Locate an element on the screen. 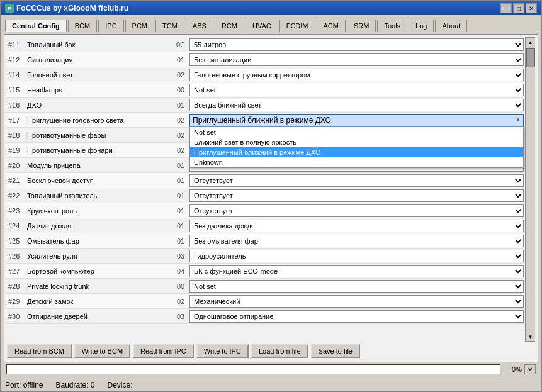 This screenshot has height=392, width=542. row-label: Противотуманные фары is located at coordinates (99, 135).